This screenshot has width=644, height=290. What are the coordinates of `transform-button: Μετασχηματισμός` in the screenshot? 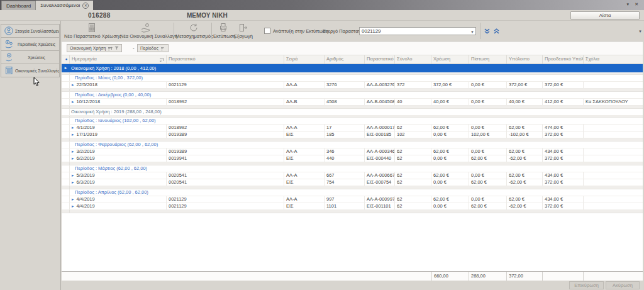 It's located at (192, 31).